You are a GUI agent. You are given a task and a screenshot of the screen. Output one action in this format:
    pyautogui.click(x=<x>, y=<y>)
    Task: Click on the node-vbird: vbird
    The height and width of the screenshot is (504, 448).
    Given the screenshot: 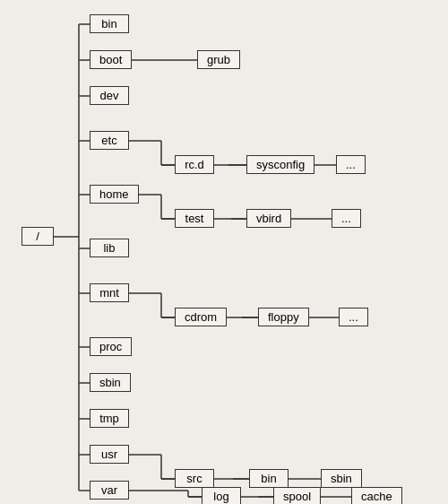 What is the action you would take?
    pyautogui.click(x=269, y=219)
    